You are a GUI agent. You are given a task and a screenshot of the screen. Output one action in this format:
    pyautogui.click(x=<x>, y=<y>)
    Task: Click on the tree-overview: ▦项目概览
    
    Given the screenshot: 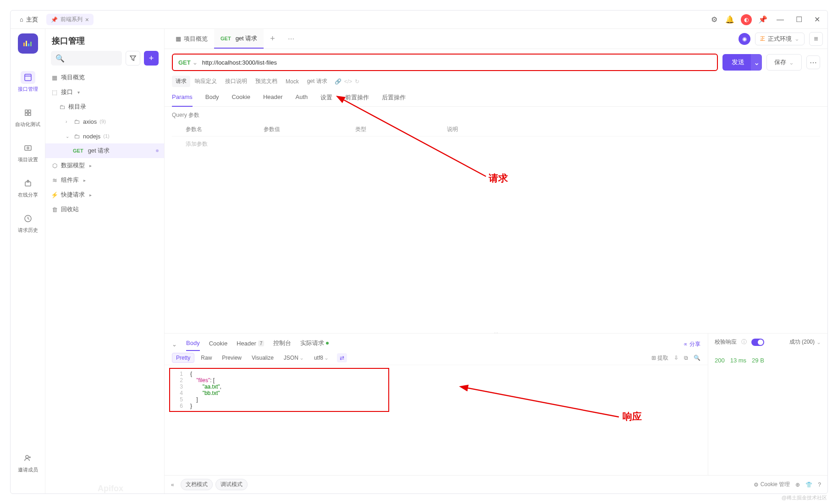 What is the action you would take?
    pyautogui.click(x=105, y=77)
    